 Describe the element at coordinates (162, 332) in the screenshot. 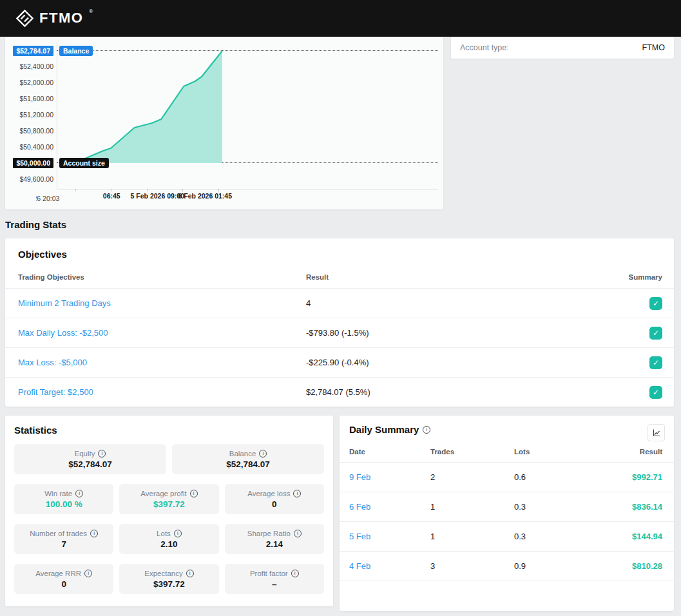

I see `objective-link: Max Daily Loss: -$2,500` at that location.